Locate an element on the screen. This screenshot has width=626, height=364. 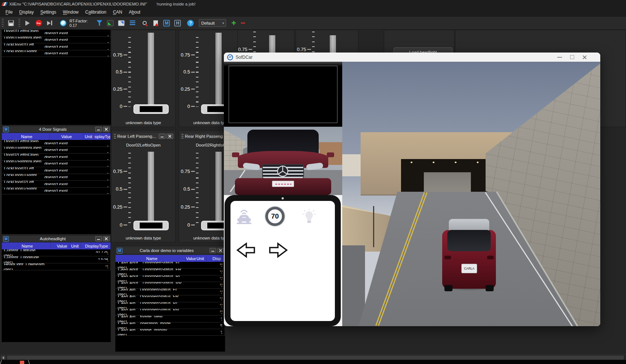
menu-display: Display is located at coordinates (26, 12).